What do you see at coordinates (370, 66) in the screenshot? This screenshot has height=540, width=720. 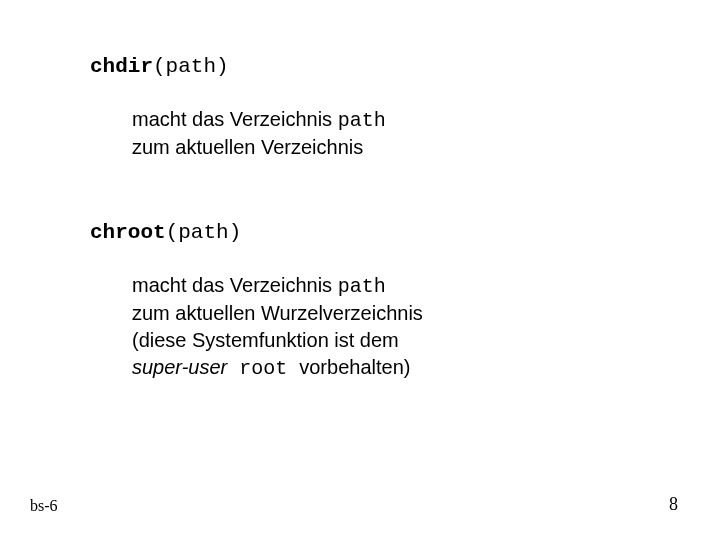 I see `function-chdir: chdir(path)` at bounding box center [370, 66].